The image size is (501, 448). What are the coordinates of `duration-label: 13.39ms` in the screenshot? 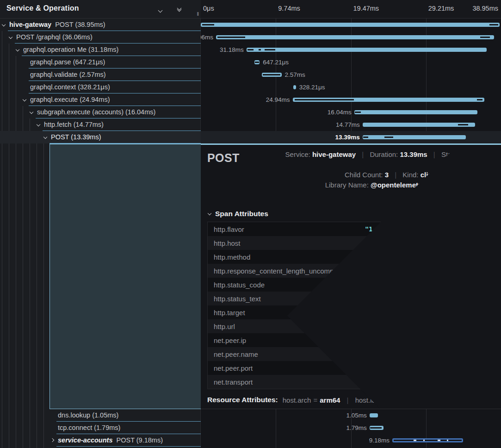 It's located at (348, 137).